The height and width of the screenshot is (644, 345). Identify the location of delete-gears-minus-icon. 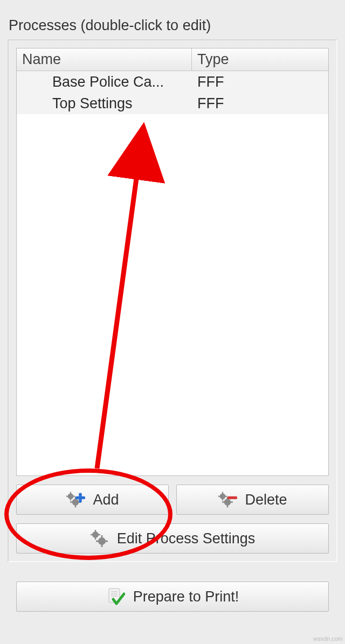
(227, 500).